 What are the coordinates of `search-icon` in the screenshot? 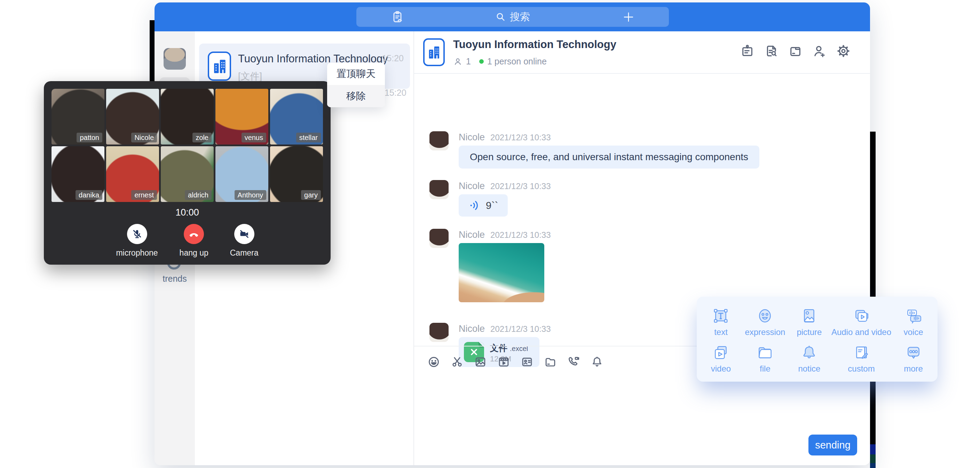 It's located at (501, 17).